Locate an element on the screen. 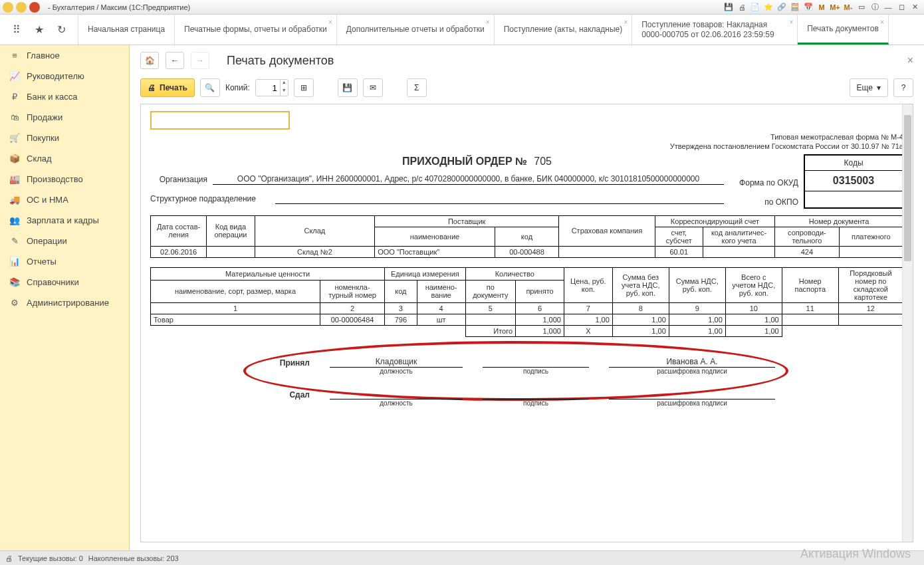 Image resolution: width=924 pixels, height=565 pixels. tab-receipt-doc: Поступление товаров: Накладная 0000-0007… is located at coordinates (715, 29).